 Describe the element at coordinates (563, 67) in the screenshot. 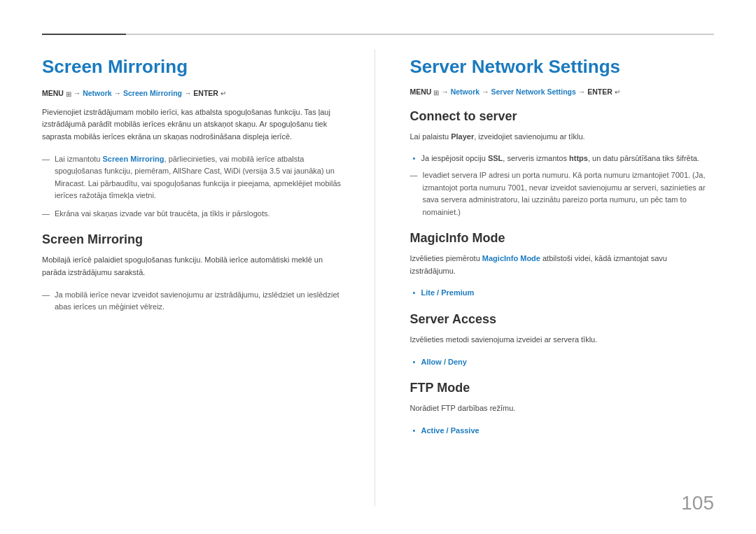

I see `right-section-title: Server Network Settings` at that location.